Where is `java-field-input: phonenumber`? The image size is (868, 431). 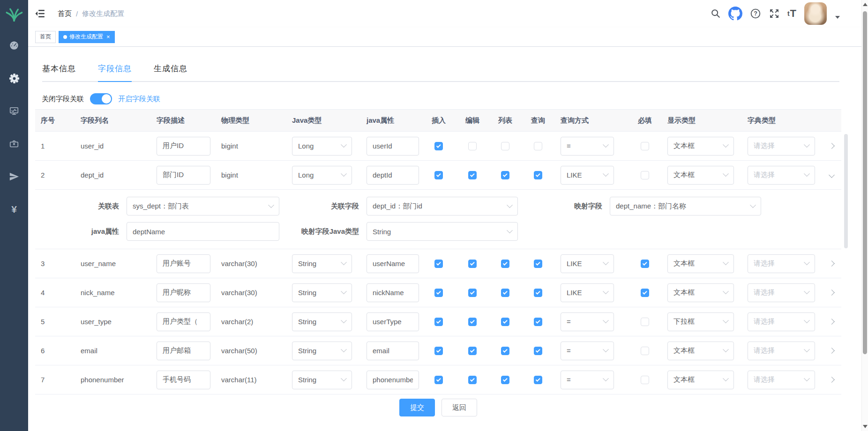 java-field-input: phonenumber is located at coordinates (393, 380).